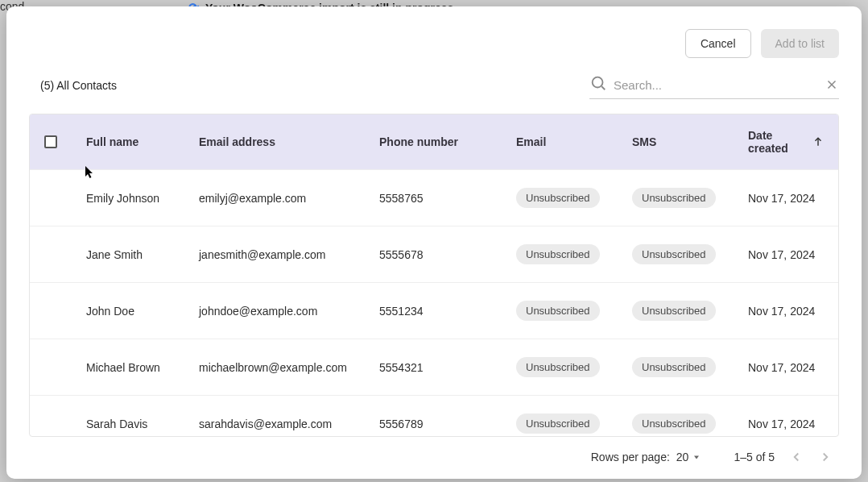 The height and width of the screenshot is (482, 868). What do you see at coordinates (289, 368) in the screenshot?
I see `contact-email: michaelbrown@example.com` at bounding box center [289, 368].